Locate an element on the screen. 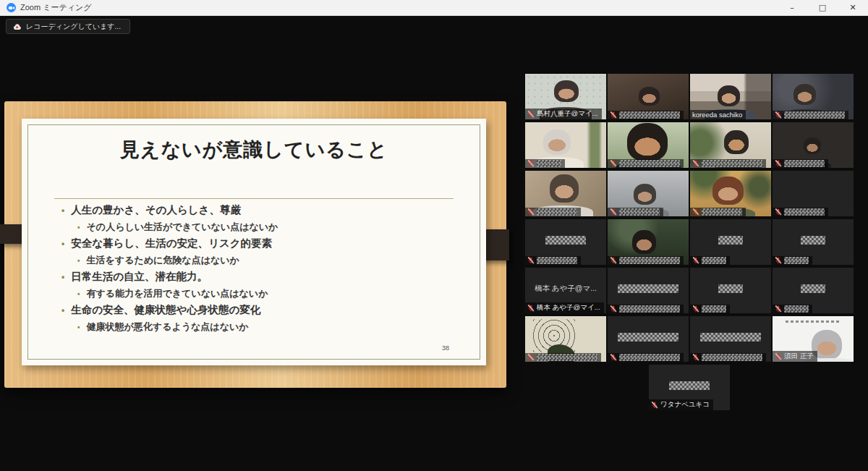 Image resolution: width=868 pixels, height=471 pixels. recording-indicator: レコーディングしています... is located at coordinates (68, 26).